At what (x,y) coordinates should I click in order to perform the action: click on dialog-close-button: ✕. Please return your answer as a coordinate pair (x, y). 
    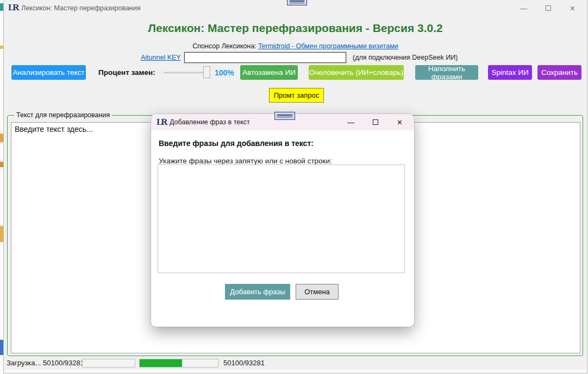
    Looking at the image, I should click on (400, 122).